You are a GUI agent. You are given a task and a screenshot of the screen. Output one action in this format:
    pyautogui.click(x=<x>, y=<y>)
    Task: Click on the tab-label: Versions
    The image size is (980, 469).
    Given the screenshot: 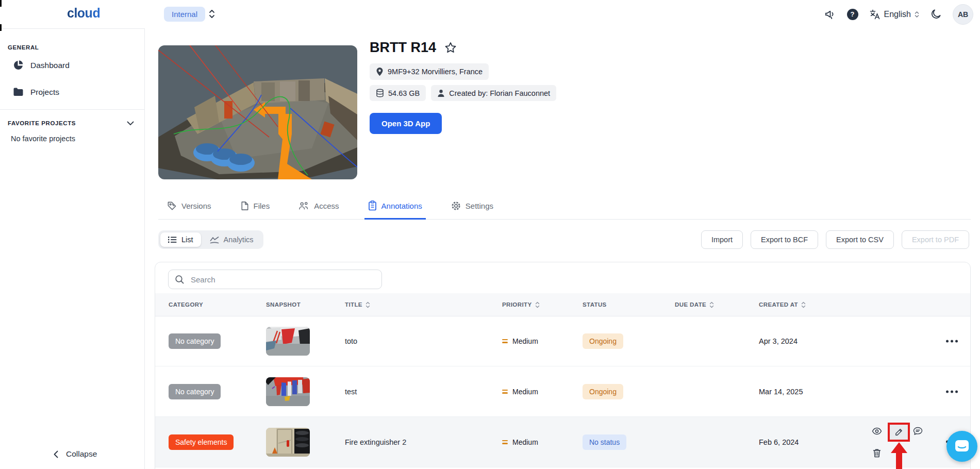 What is the action you would take?
    pyautogui.click(x=196, y=206)
    